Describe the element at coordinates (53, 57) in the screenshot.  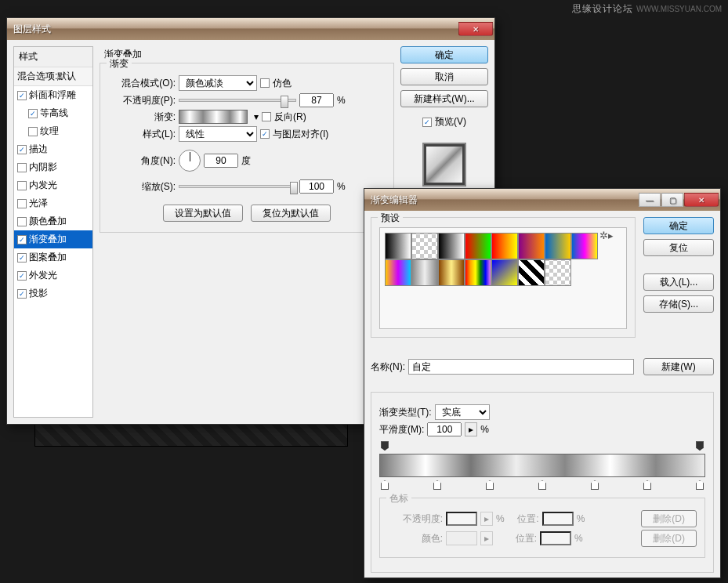
I see `style-header: 样式` at that location.